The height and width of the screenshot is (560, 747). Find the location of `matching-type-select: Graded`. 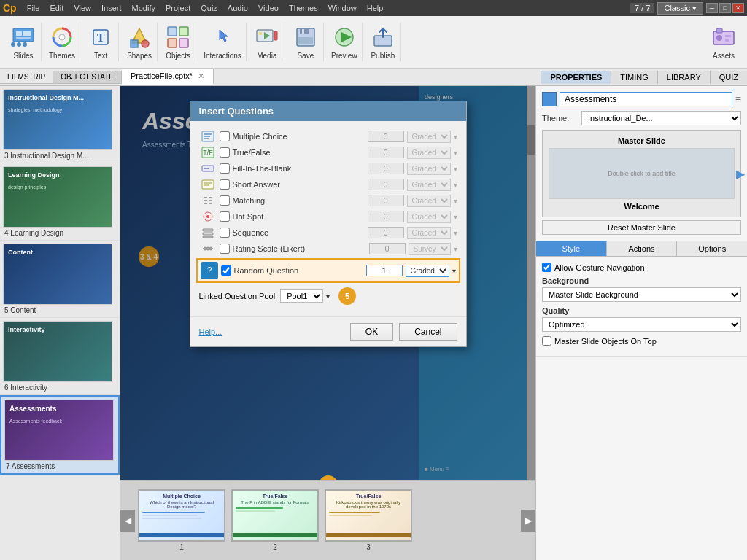

matching-type-select: Graded is located at coordinates (429, 201).